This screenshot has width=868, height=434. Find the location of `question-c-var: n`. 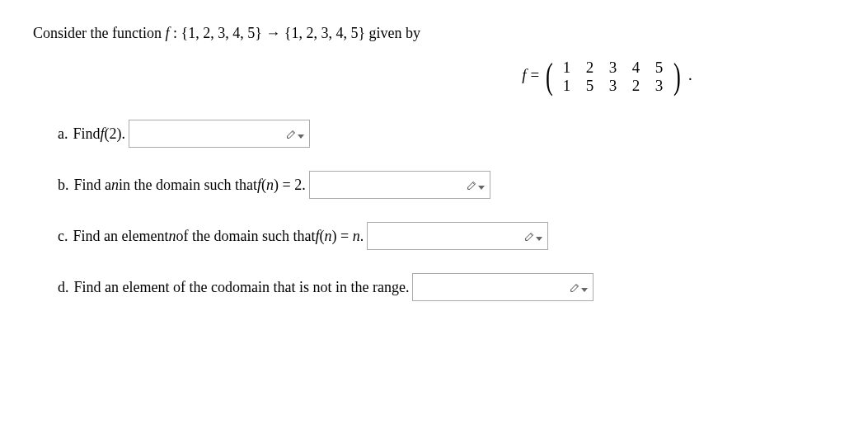

question-c-var: n is located at coordinates (171, 236).